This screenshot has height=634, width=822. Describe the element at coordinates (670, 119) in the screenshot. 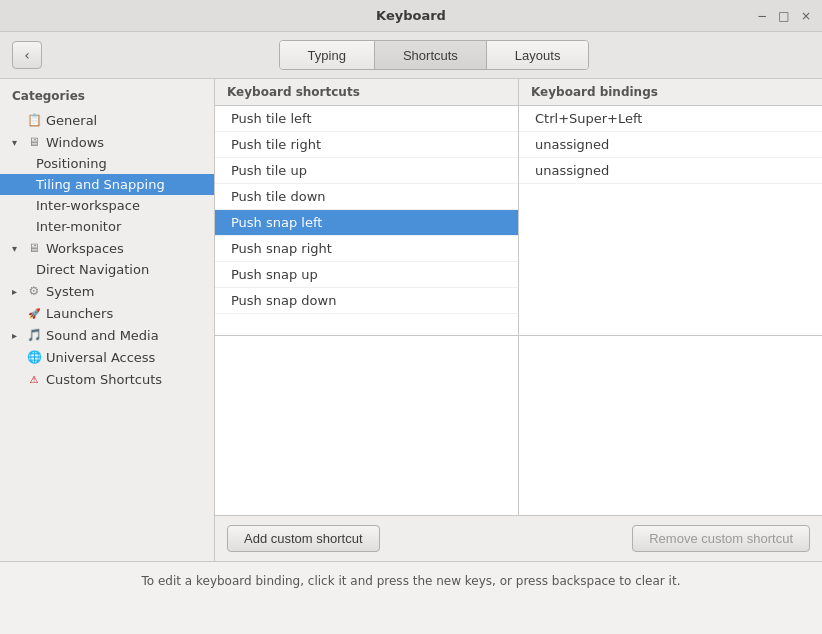

I see `binding-row-ctrl-super-left: Ctrl+Super+Left` at that location.